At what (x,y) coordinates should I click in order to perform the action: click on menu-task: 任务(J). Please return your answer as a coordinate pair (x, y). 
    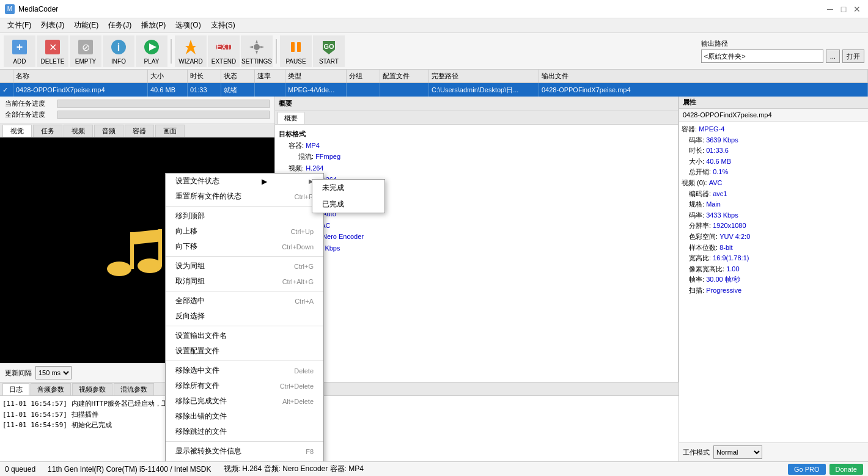
    Looking at the image, I should click on (120, 26).